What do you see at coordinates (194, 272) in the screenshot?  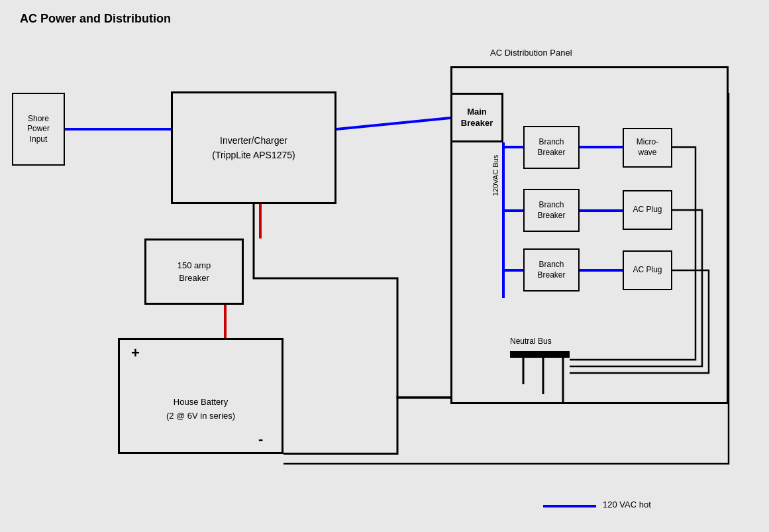 I see `breaker-150-box: 150 ampBreaker` at bounding box center [194, 272].